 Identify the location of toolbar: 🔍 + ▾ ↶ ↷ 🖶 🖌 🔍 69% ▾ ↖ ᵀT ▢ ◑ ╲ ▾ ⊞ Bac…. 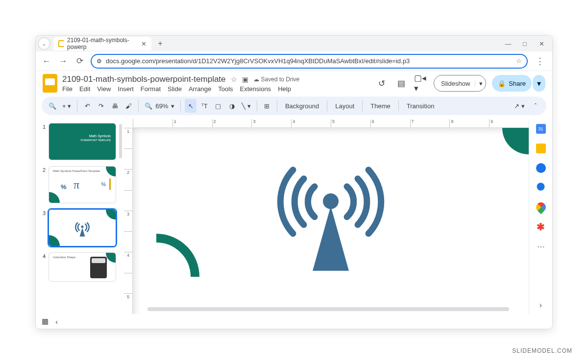
(294, 106).